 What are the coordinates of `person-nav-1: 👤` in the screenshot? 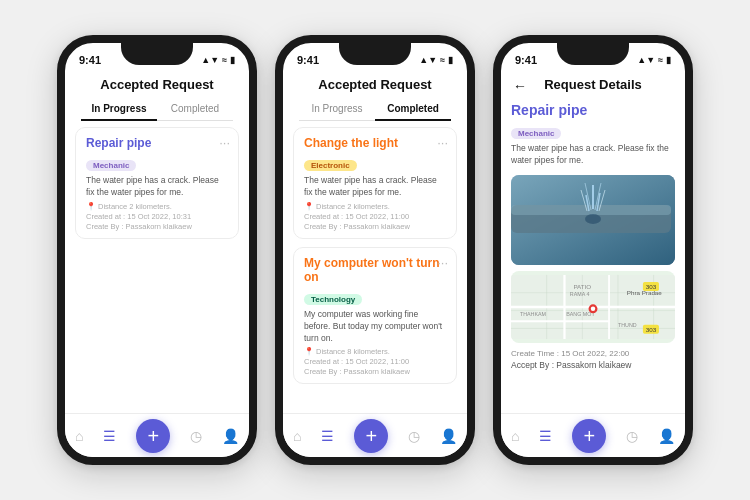 It's located at (230, 436).